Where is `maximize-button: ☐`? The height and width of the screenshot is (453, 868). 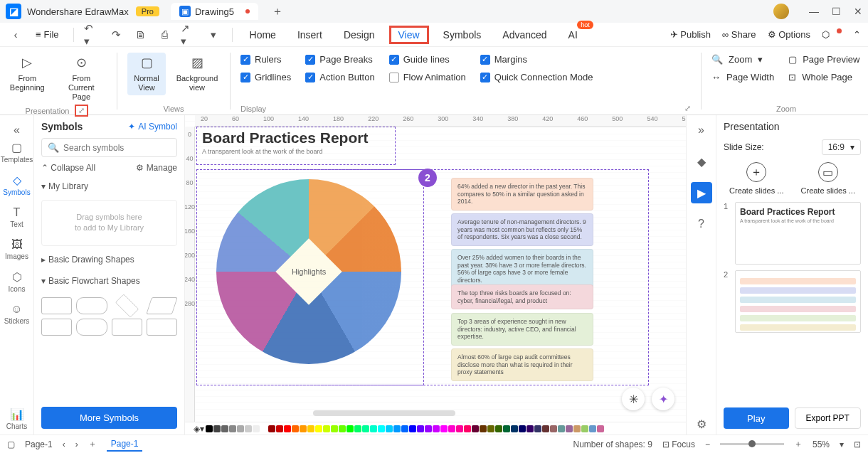 maximize-button: ☐ is located at coordinates (837, 11).